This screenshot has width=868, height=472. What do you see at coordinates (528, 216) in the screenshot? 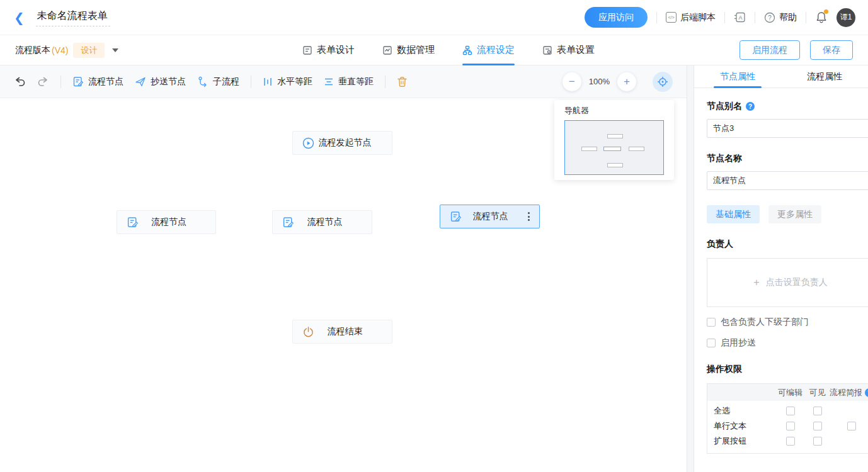
I see `node-menu-icon` at bounding box center [528, 216].